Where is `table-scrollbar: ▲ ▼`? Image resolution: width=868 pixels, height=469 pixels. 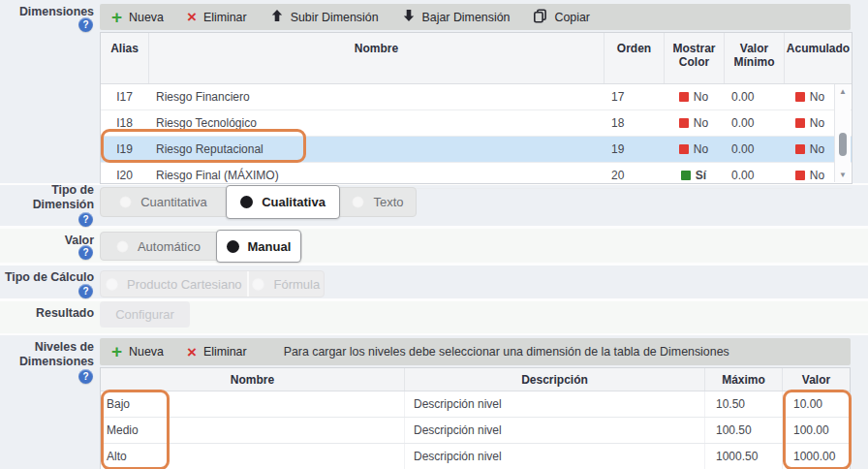
table-scrollbar: ▲ ▼ is located at coordinates (843, 134).